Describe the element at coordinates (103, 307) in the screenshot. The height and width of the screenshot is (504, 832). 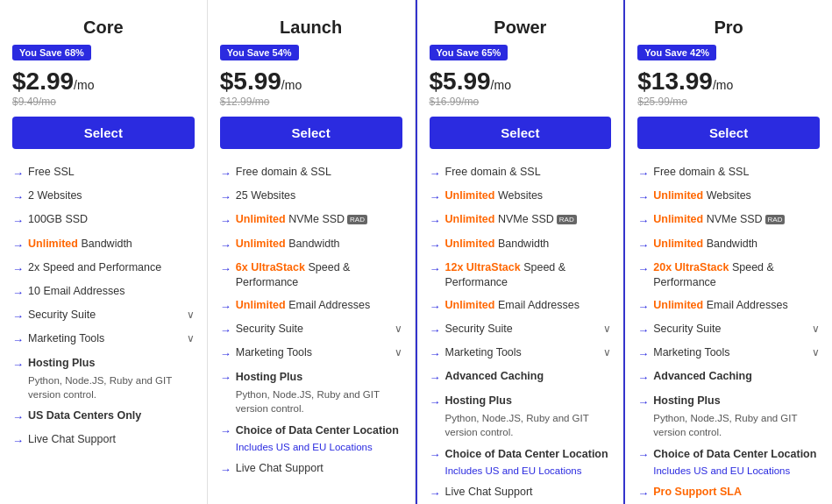
I see `feature-list-core: →Free SSL→2 Websites→100GB SSD→Unlimited…` at that location.